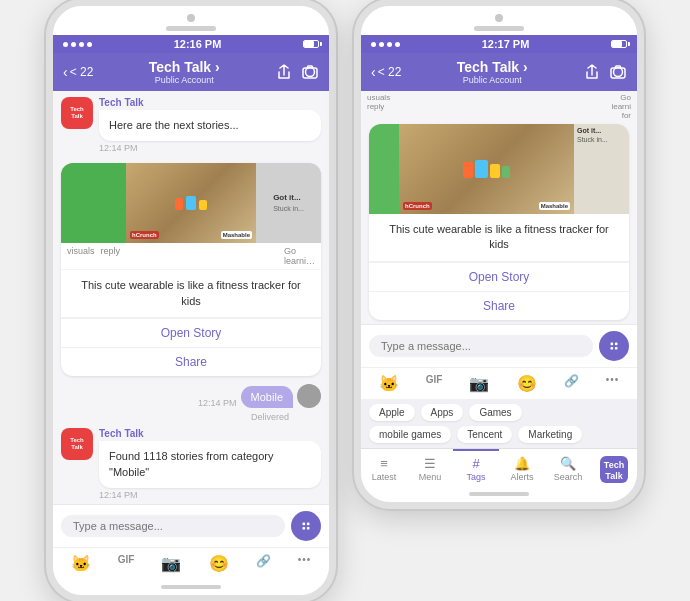  Describe the element at coordinates (191, 44) in the screenshot. I see `status-bar-1: 12:16 PM` at that location.